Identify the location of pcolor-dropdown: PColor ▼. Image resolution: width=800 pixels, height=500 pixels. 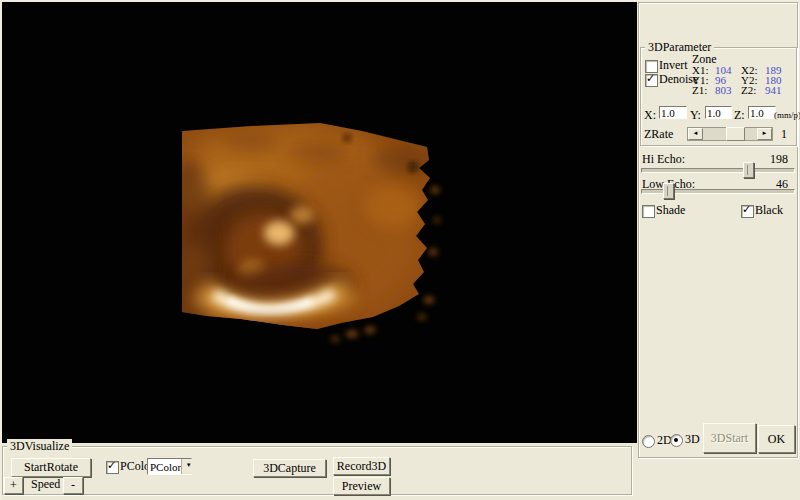
(170, 466).